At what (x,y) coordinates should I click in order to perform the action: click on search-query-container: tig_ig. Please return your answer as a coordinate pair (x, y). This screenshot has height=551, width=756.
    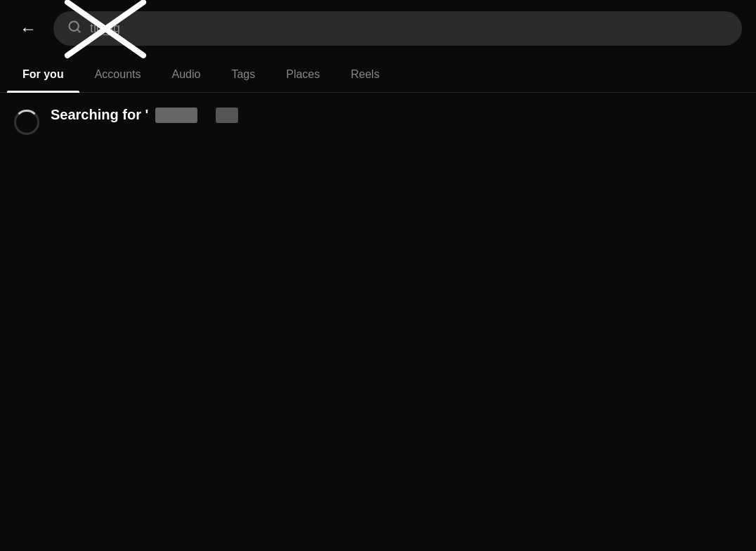
    Looking at the image, I should click on (105, 28).